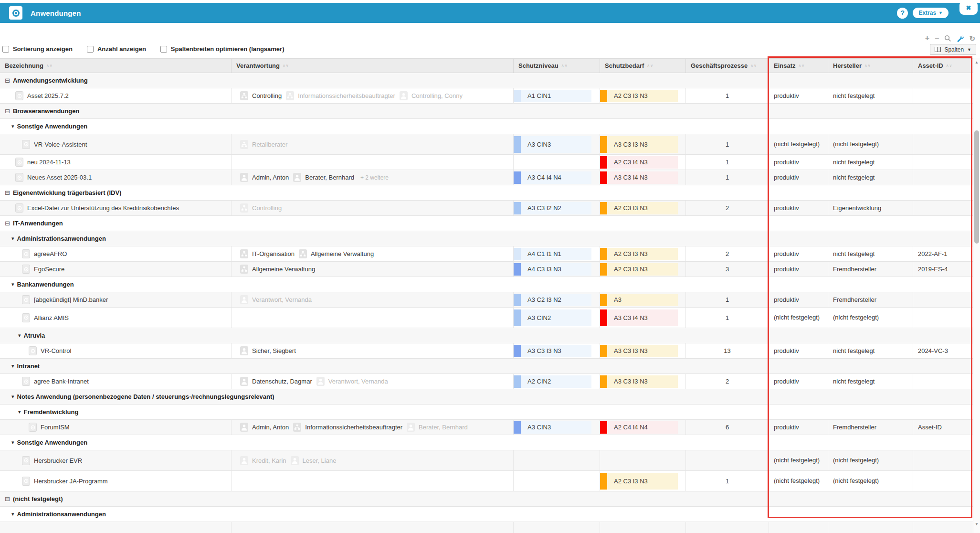 This screenshot has width=980, height=533. I want to click on group-row: ⊟Browseranwendungen, so click(486, 111).